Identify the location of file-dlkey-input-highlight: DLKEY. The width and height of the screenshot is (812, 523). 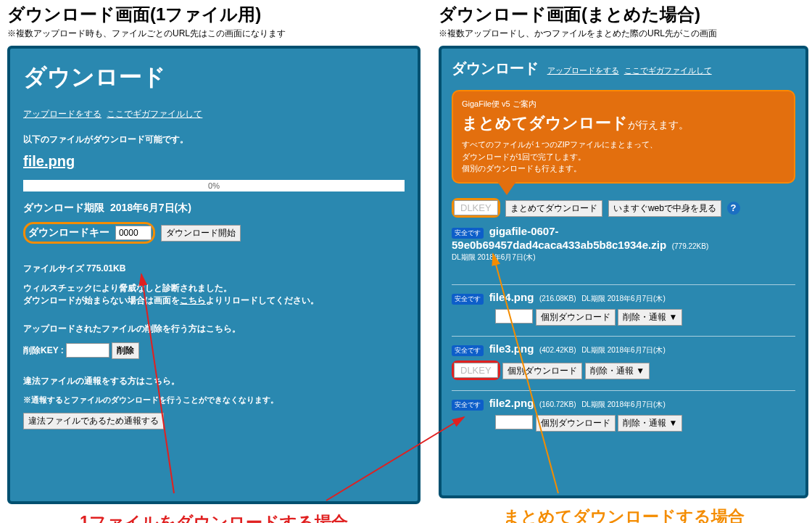
(476, 370).